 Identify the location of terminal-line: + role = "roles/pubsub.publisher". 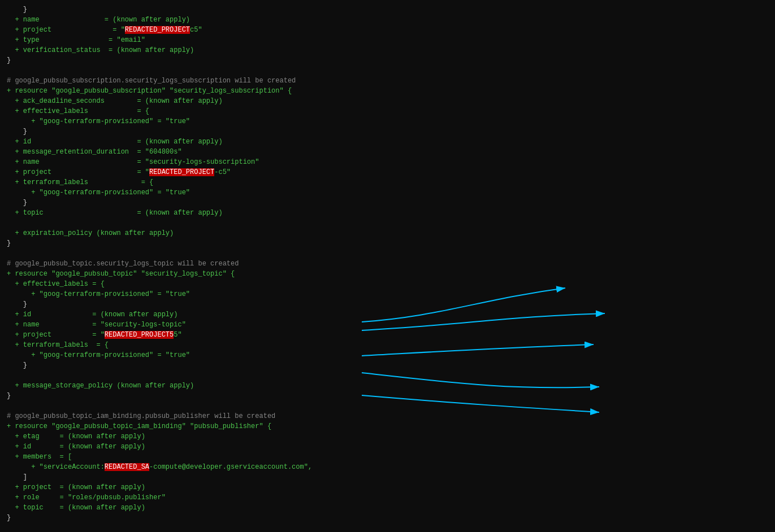
(388, 498).